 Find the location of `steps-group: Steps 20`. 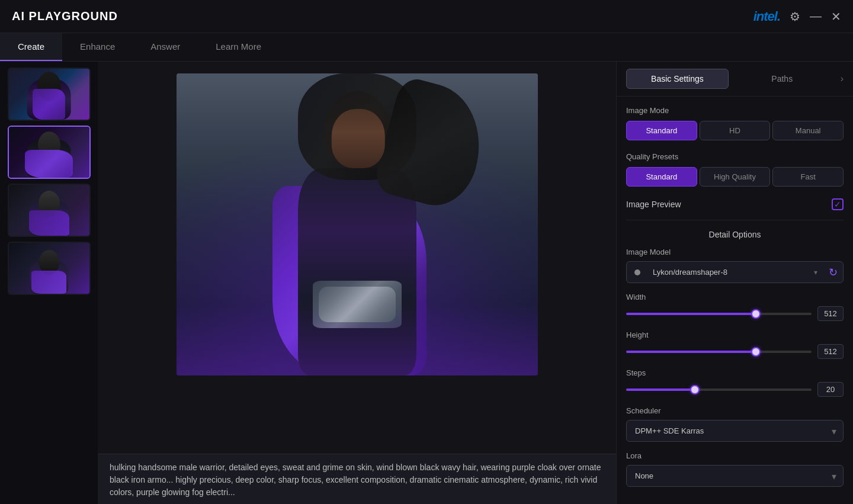

steps-group: Steps 20 is located at coordinates (735, 383).